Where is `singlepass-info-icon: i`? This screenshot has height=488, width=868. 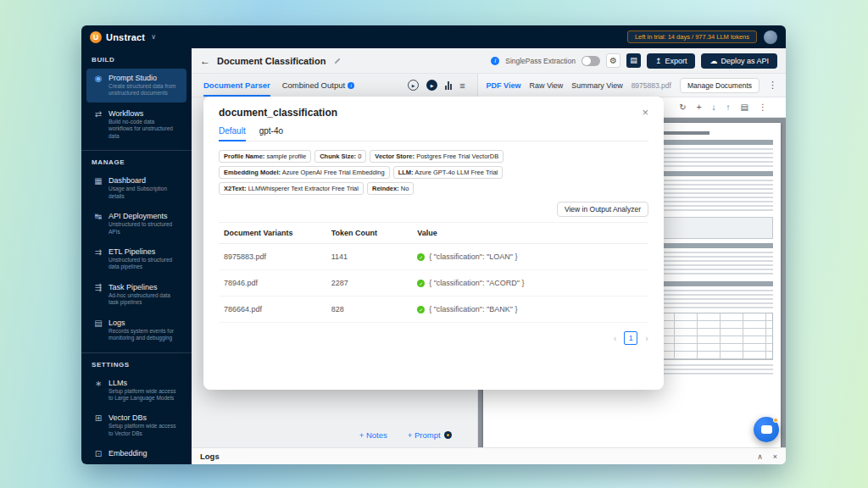 singlepass-info-icon: i is located at coordinates (495, 61).